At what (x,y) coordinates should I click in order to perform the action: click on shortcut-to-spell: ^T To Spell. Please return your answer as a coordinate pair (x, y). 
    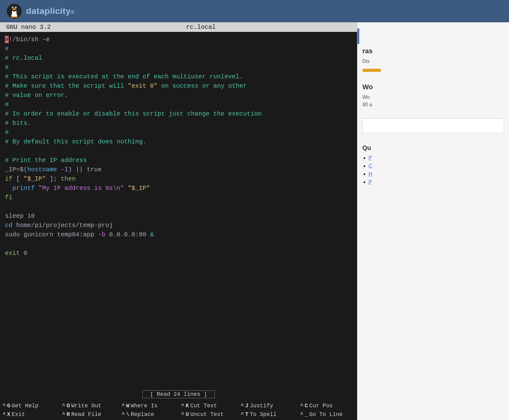
    Looking at the image, I should click on (268, 414).